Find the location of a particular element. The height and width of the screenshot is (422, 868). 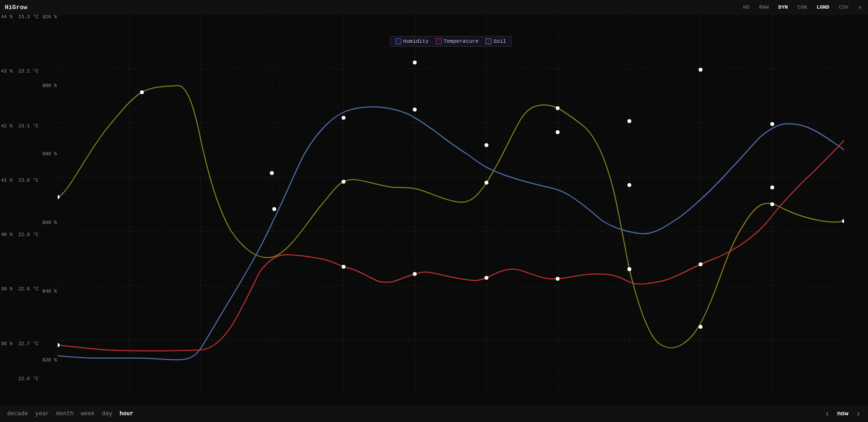

csv-button: CSV is located at coordinates (844, 7).